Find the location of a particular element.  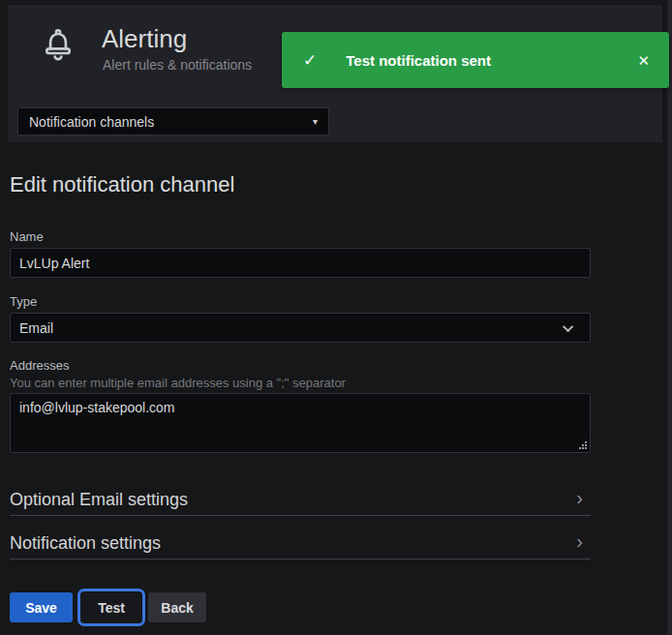

section-label: Optional Email settings is located at coordinates (99, 499).